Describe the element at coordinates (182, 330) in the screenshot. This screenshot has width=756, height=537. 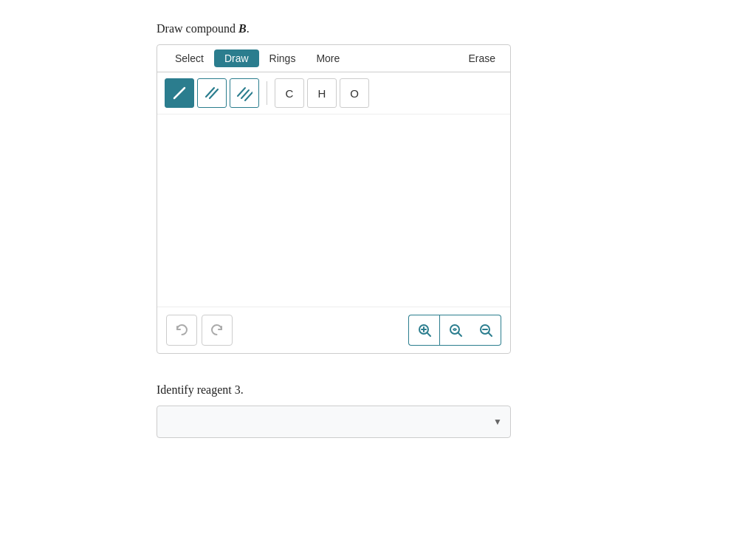
I see `undo-button` at that location.